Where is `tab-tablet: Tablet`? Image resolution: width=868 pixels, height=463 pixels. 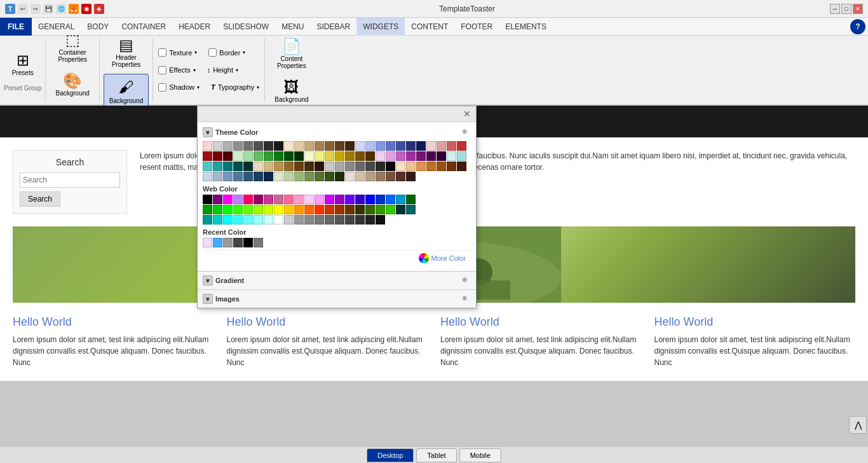 tab-tablet: Tablet is located at coordinates (436, 455).